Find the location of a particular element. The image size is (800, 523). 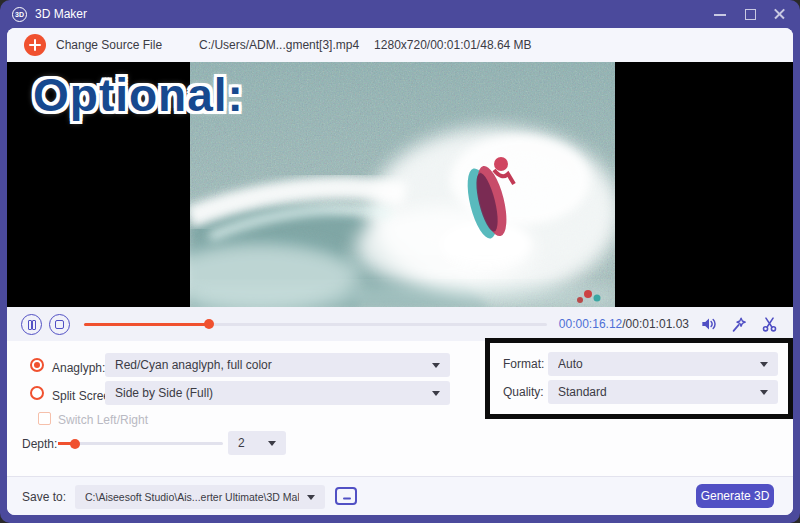

anaglyph-dropdown: Red/Cyan anaglyph, full color is located at coordinates (278, 365).